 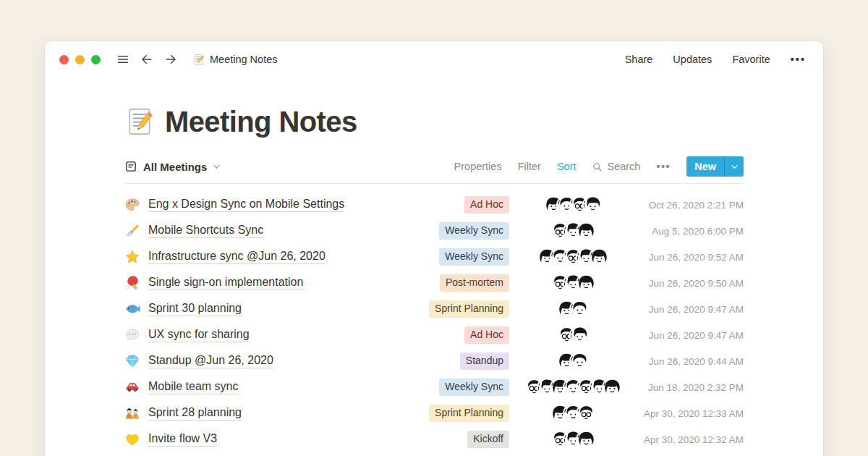 I want to click on speech-balloon-icon, so click(x=132, y=335).